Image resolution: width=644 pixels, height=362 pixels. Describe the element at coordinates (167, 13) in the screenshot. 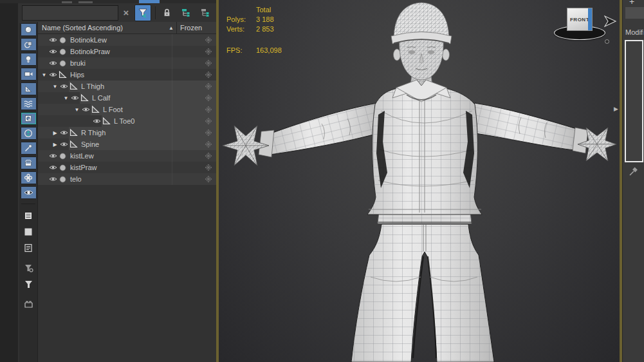

I see `lock-button` at that location.